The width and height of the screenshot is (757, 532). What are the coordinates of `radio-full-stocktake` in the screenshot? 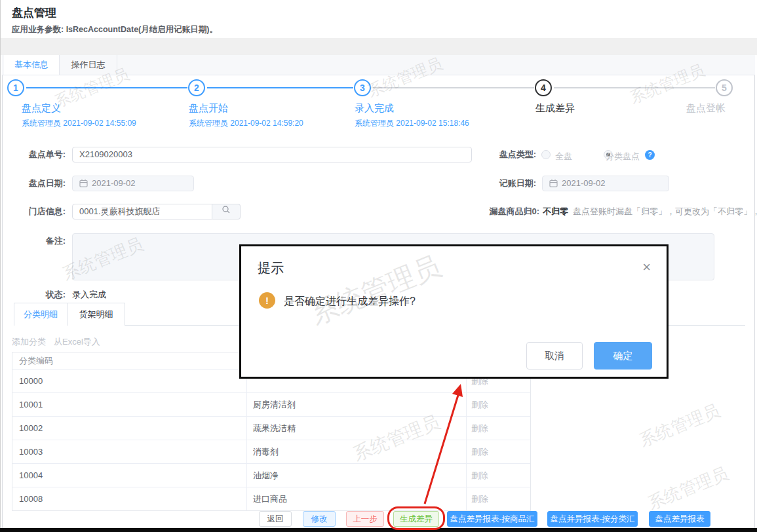 It's located at (546, 155).